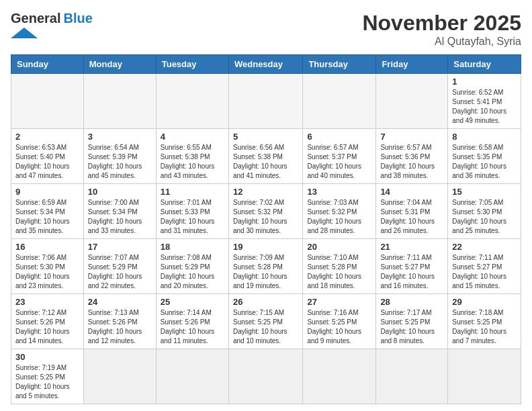 The width and height of the screenshot is (532, 411). I want to click on logo-triangle-icon, so click(24, 33).